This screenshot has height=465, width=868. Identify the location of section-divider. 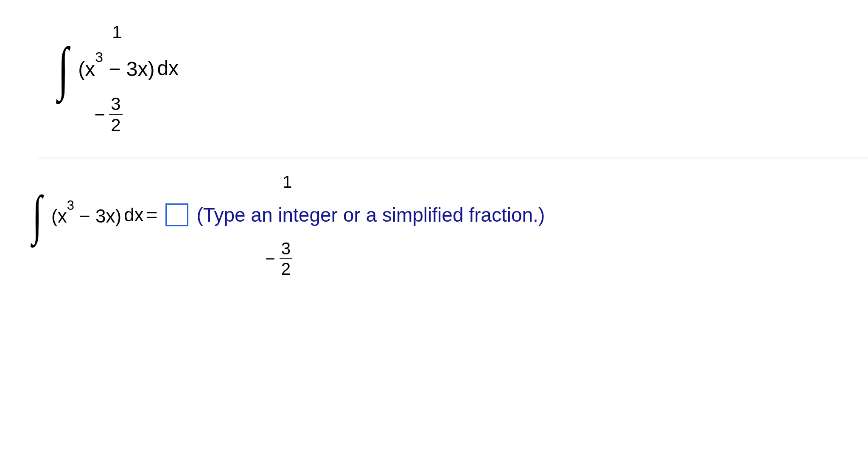
(453, 158).